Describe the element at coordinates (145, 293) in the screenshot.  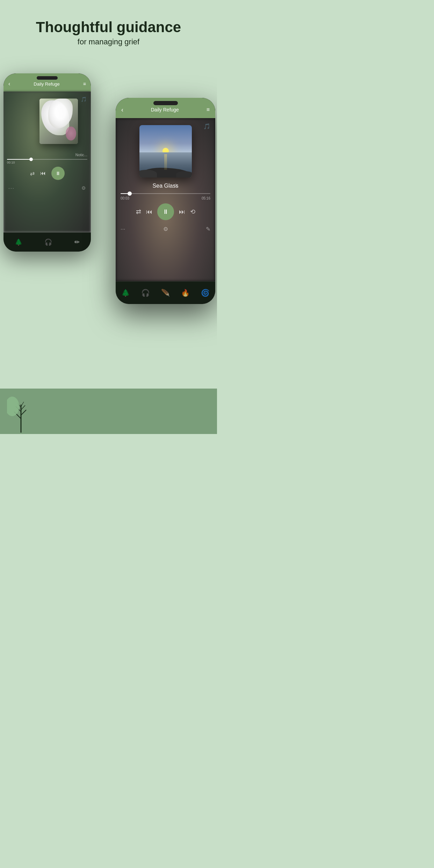
I see `nav-headphones-front: 🎧` at that location.